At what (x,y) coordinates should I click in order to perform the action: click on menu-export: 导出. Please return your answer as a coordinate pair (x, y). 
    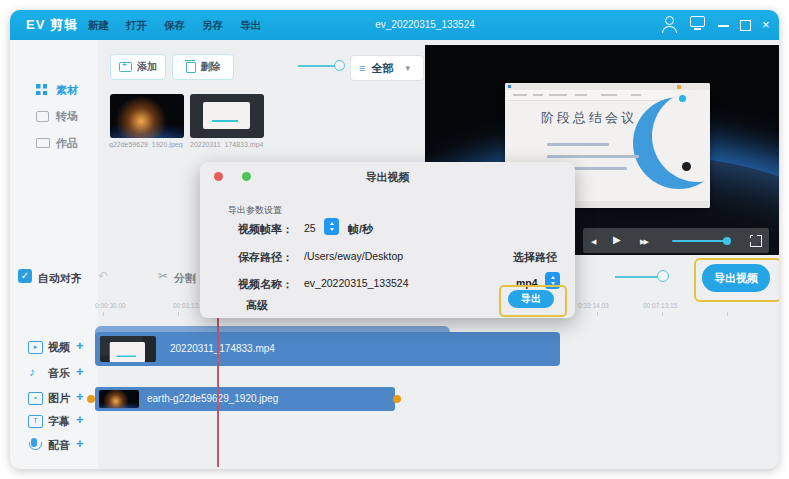
    Looking at the image, I should click on (250, 26).